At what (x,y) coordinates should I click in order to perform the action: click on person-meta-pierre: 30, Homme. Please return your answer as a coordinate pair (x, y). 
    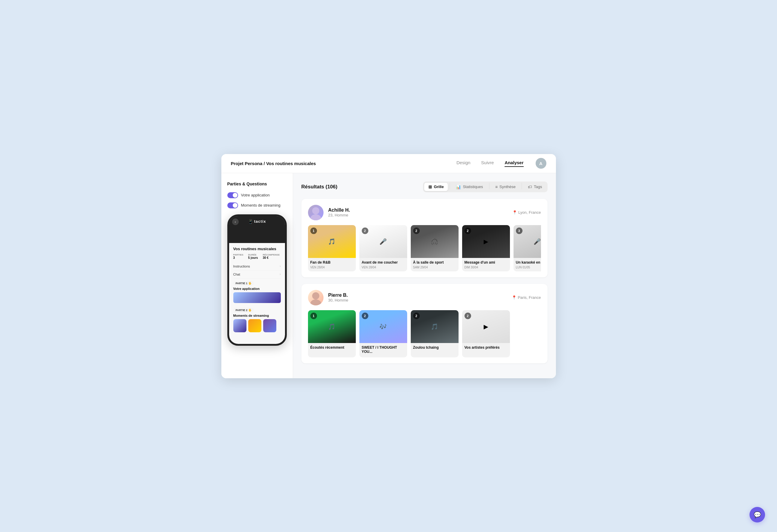
    Looking at the image, I should click on (338, 300).